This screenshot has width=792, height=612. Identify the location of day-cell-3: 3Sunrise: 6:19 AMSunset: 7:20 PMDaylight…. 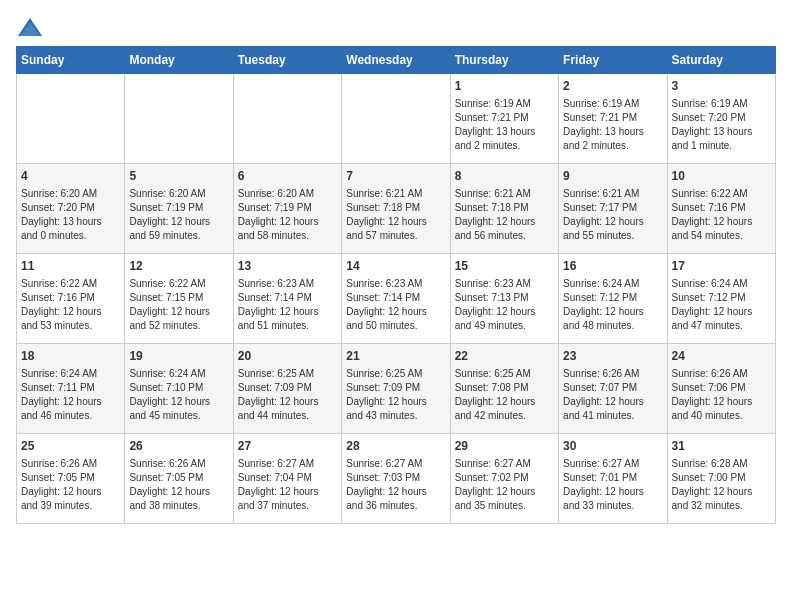
(721, 119).